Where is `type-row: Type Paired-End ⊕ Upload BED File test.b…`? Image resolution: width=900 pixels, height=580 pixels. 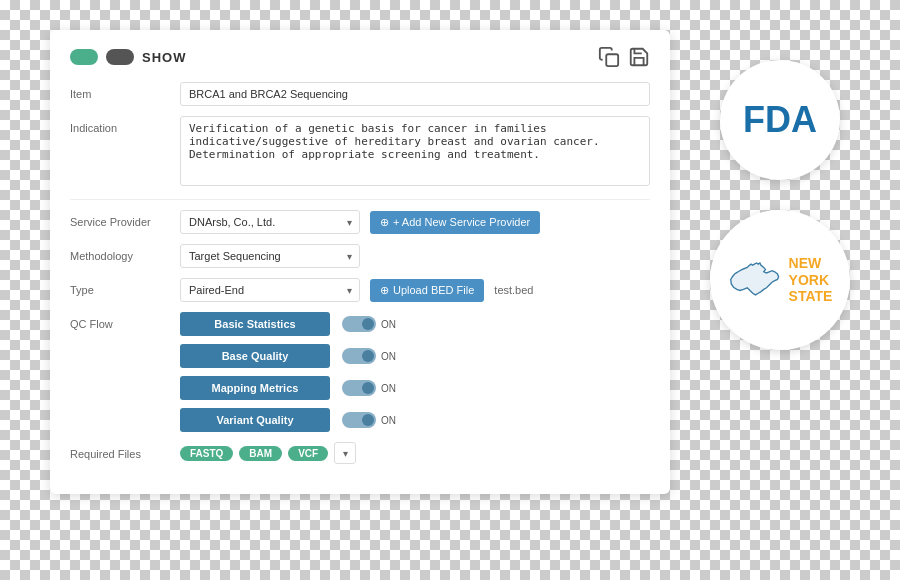 type-row: Type Paired-End ⊕ Upload BED File test.b… is located at coordinates (360, 290).